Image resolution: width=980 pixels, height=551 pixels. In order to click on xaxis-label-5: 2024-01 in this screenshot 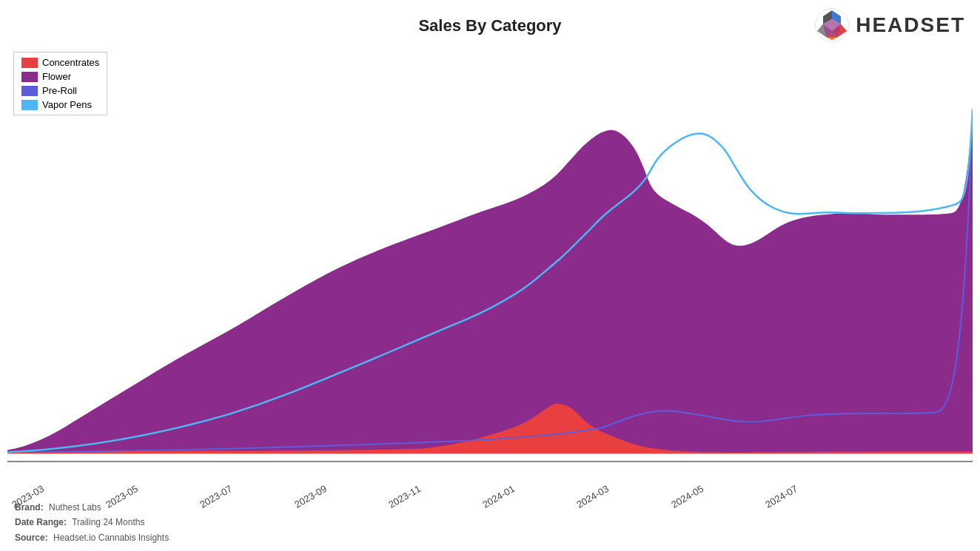, I will do `click(499, 497)`.